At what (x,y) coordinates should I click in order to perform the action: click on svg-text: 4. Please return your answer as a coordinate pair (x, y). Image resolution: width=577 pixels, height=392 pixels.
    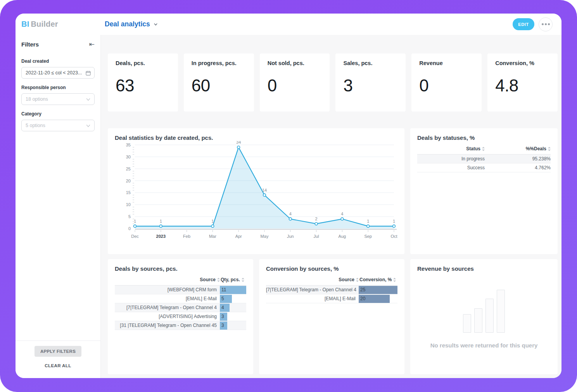
    Looking at the image, I should click on (290, 214).